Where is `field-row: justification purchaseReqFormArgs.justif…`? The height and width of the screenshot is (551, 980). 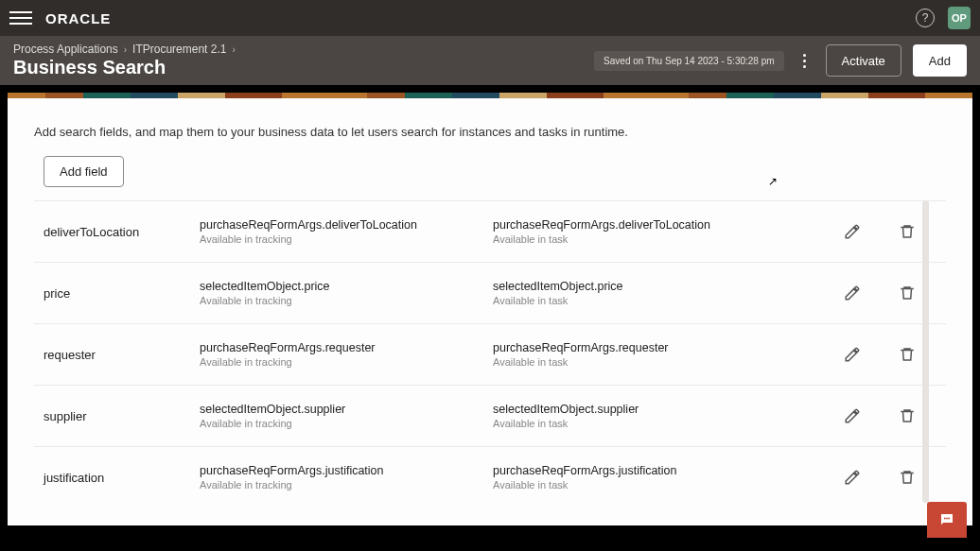 field-row: justification purchaseReqFormArgs.justif… is located at coordinates (490, 477).